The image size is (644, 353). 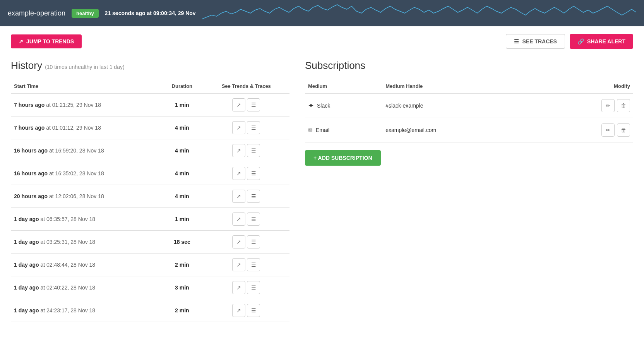 What do you see at coordinates (86, 288) in the screenshot?
I see `start-time-cell: 1 day ago at 02:40:22, 28 Nov 18` at bounding box center [86, 288].